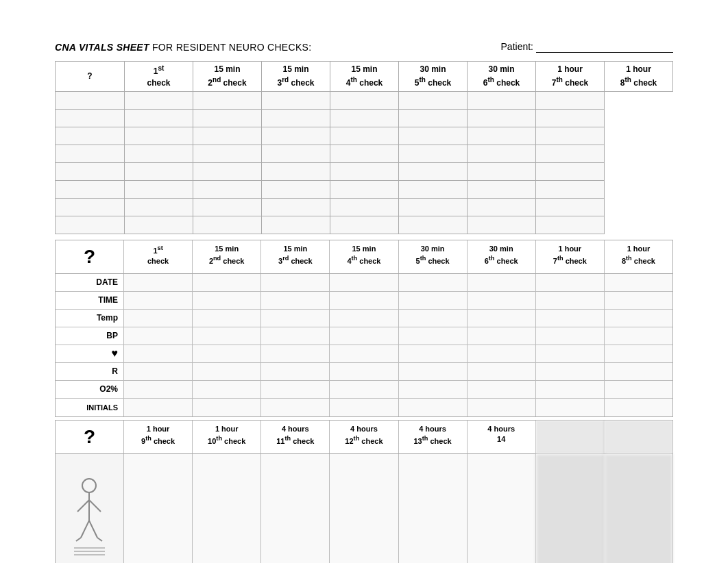 The image size is (728, 563). I want to click on o2-c3, so click(295, 390).